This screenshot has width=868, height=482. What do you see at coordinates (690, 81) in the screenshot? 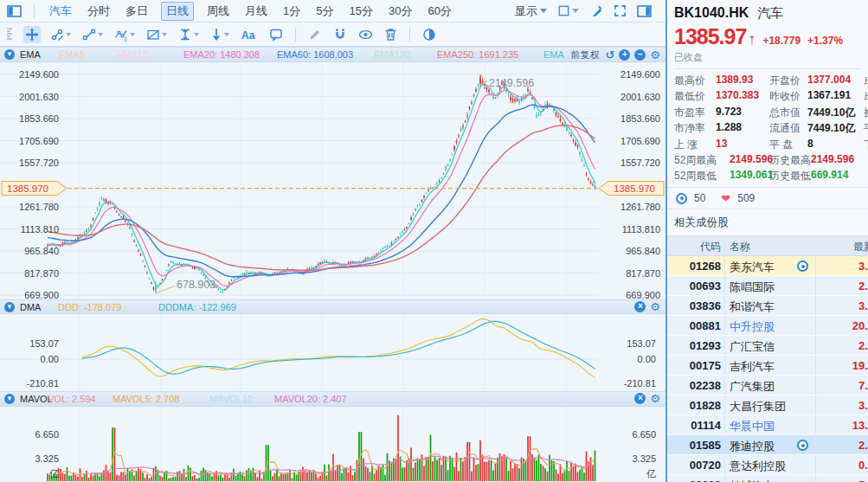
I see `stat-label: 最高价` at bounding box center [690, 81].